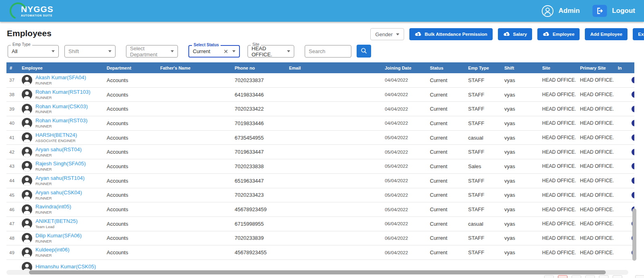 This screenshot has height=278, width=644. What do you see at coordinates (320, 68) in the screenshot?
I see `table-head: #EmployeeDepartmentFather's NamePhone no…` at bounding box center [320, 68].